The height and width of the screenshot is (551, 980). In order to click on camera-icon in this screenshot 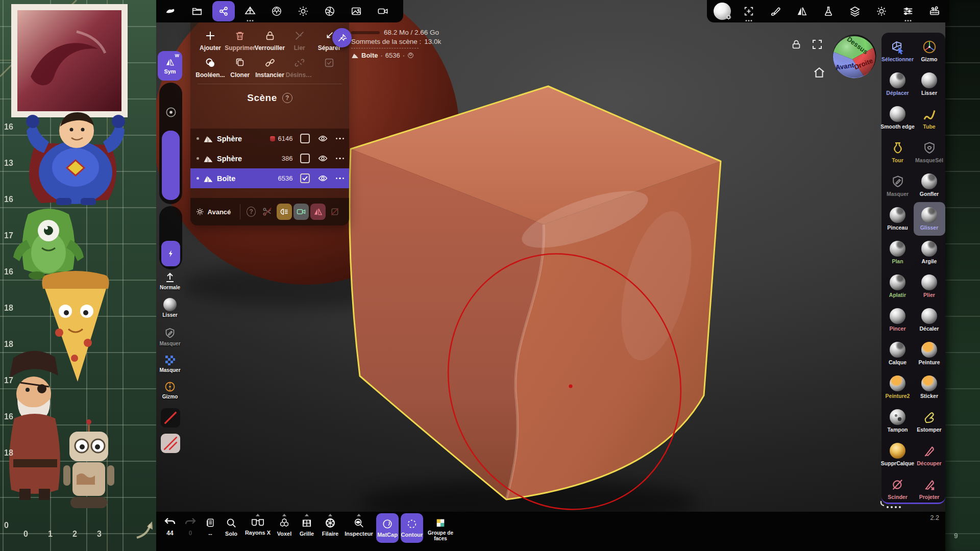, I will do `click(383, 11)`.